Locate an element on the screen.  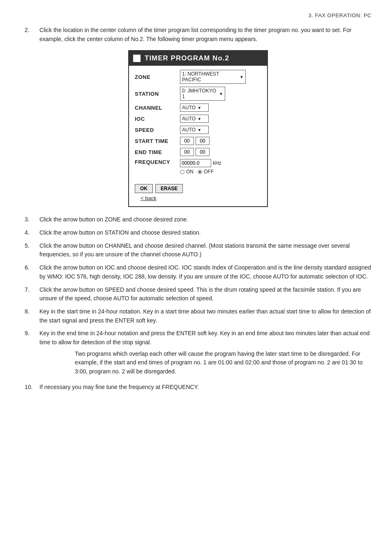
list-item: 7. Click the arrow button on SPEED and c… is located at coordinates (198, 294).